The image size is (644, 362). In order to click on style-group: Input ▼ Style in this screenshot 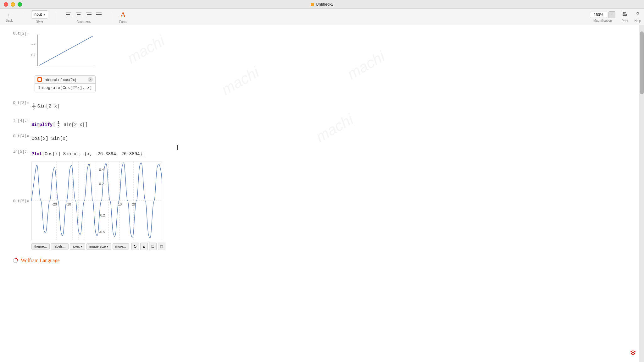, I will do `click(40, 17)`.